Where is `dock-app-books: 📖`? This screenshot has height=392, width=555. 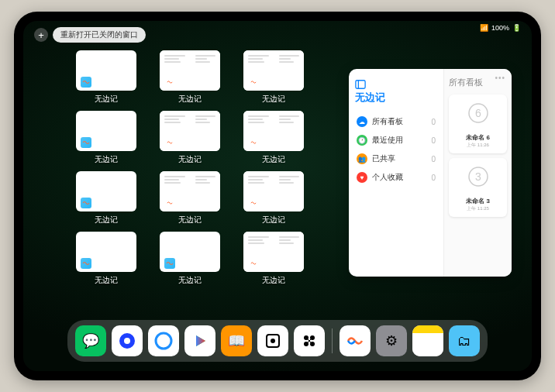 dock-app-books: 📖 is located at coordinates (236, 341).